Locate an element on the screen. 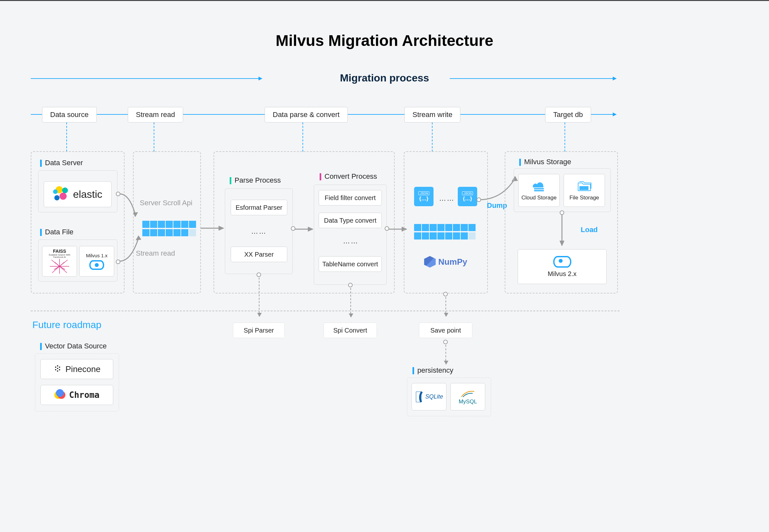 The image size is (769, 532). dot-spi-parse is located at coordinates (259, 275).